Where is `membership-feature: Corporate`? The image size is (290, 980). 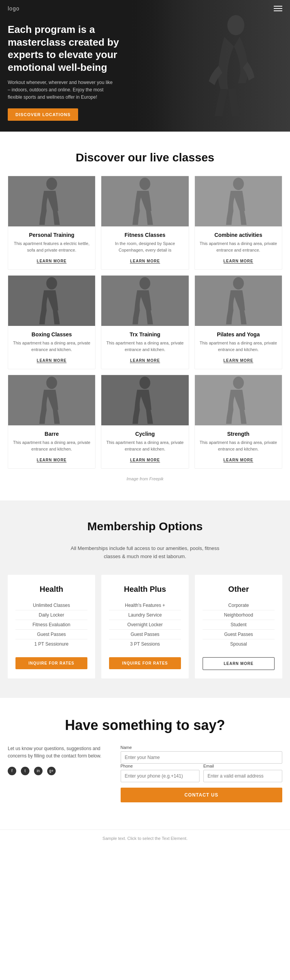
membership-feature: Corporate is located at coordinates (239, 605).